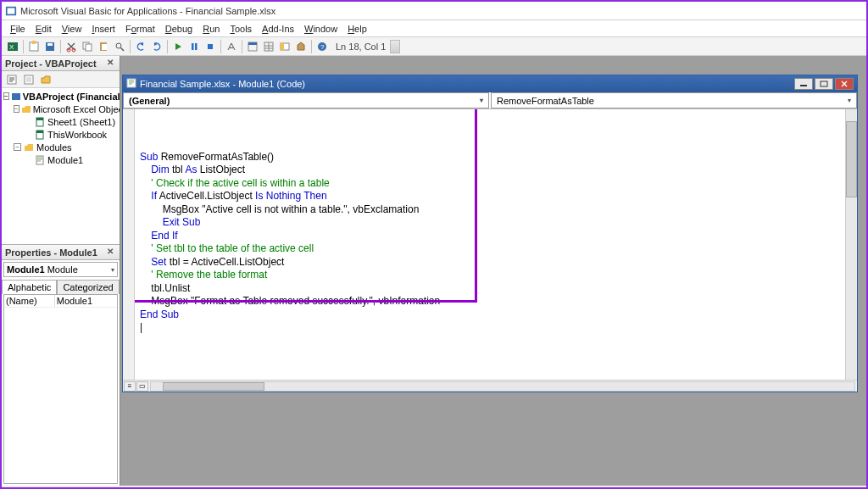  Describe the element at coordinates (103, 47) in the screenshot. I see `paste-button` at that location.